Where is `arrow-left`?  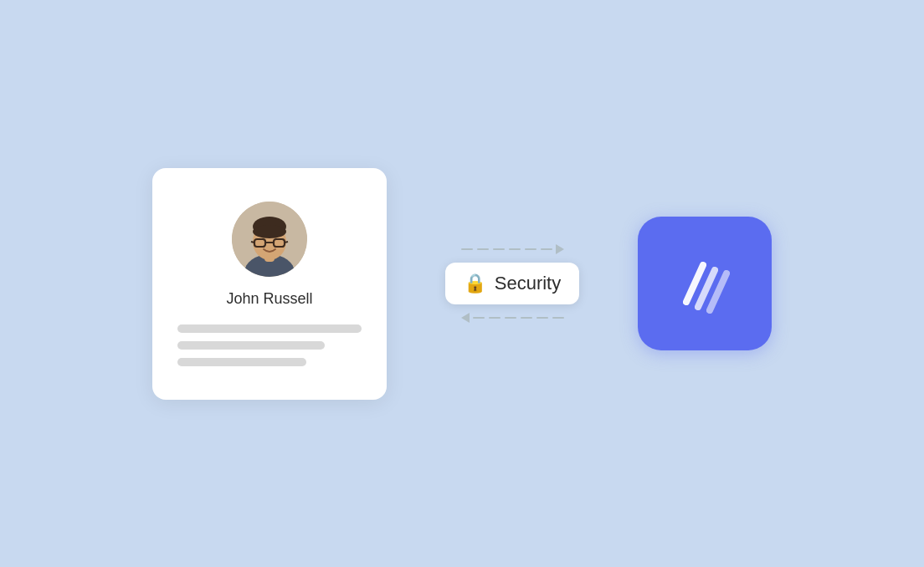
arrow-left is located at coordinates (512, 318).